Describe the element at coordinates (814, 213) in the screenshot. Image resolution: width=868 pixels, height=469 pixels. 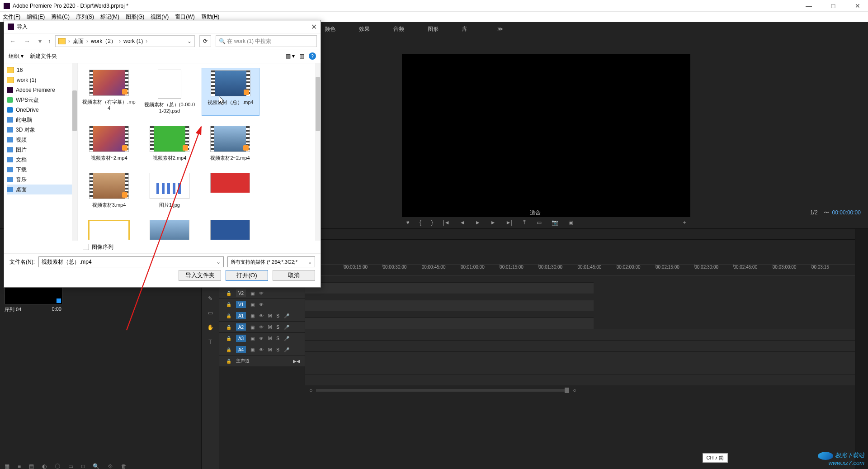
I see `program-scale: 1/2` at that location.